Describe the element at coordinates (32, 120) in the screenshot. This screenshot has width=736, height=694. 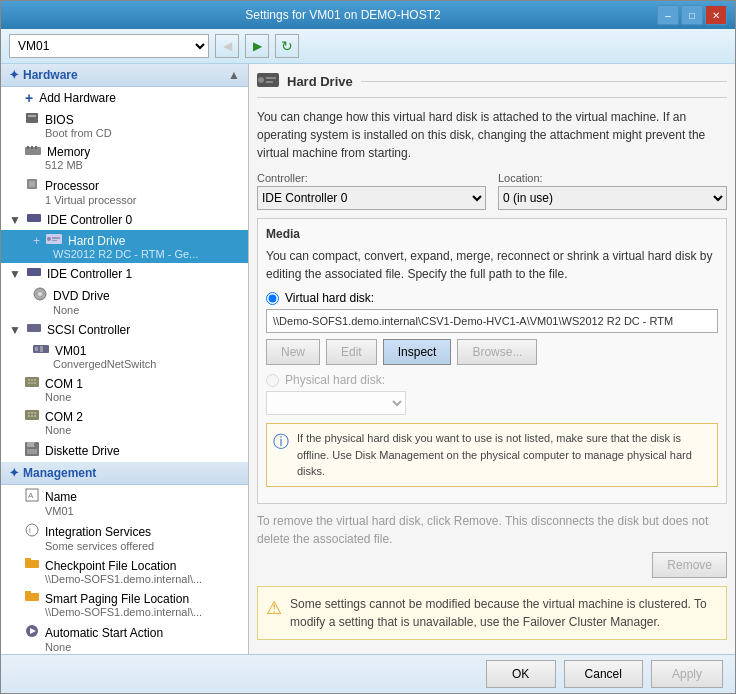
I see `bios-icon` at that location.